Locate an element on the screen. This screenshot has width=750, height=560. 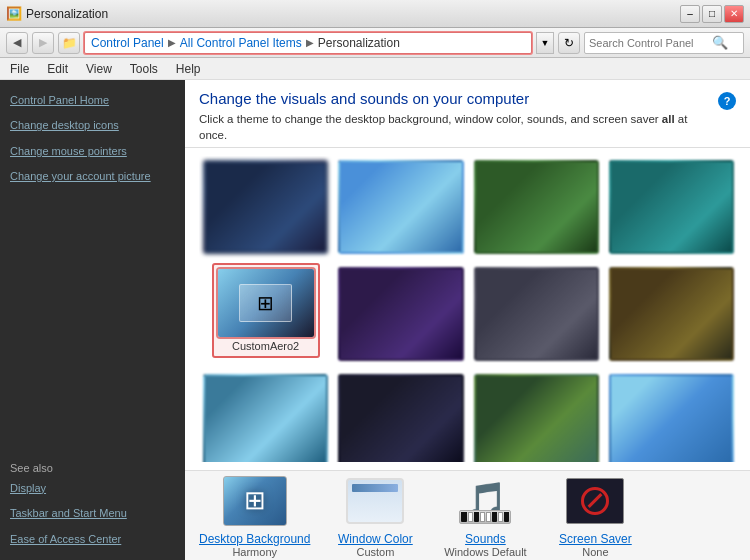
menu-help: Help is located at coordinates (188, 69).